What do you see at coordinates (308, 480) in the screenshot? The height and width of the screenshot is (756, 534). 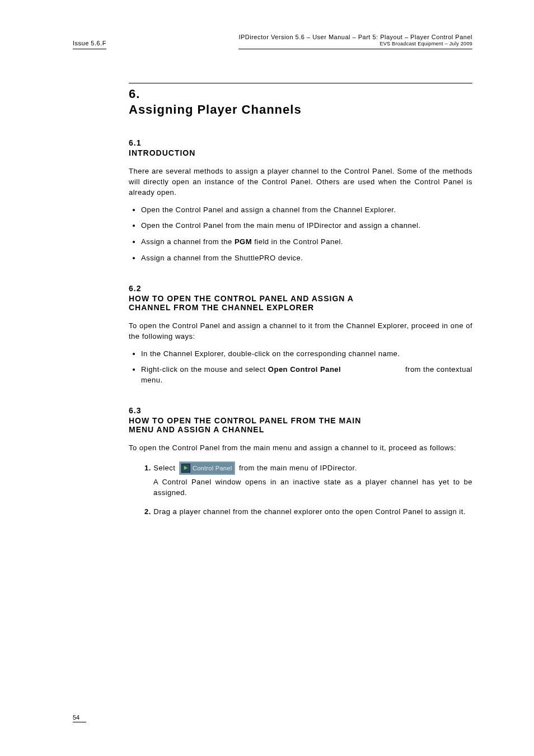 I see `step-1: 1. Select Control Panel from the main me…` at bounding box center [308, 480].